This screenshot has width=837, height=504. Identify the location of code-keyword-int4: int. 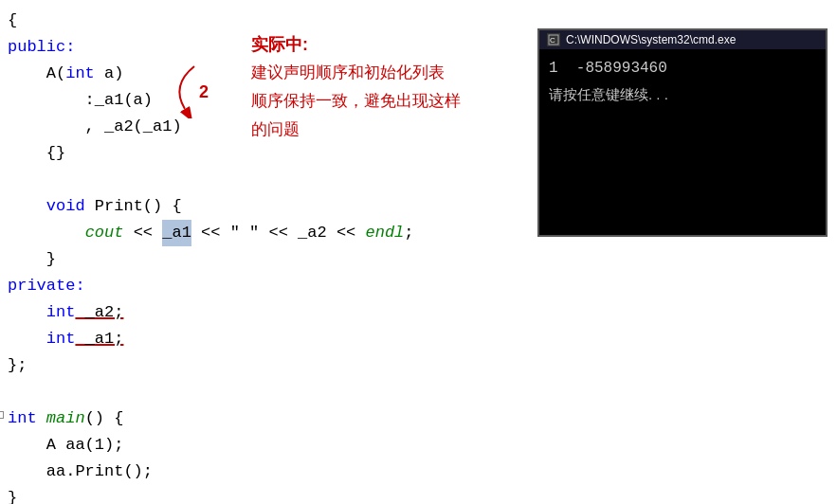
(23, 419).